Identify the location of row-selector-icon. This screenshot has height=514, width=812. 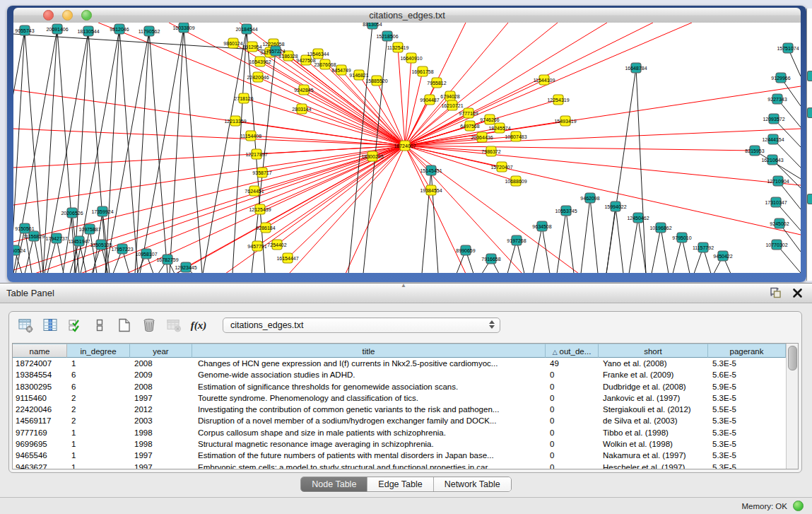
(100, 325).